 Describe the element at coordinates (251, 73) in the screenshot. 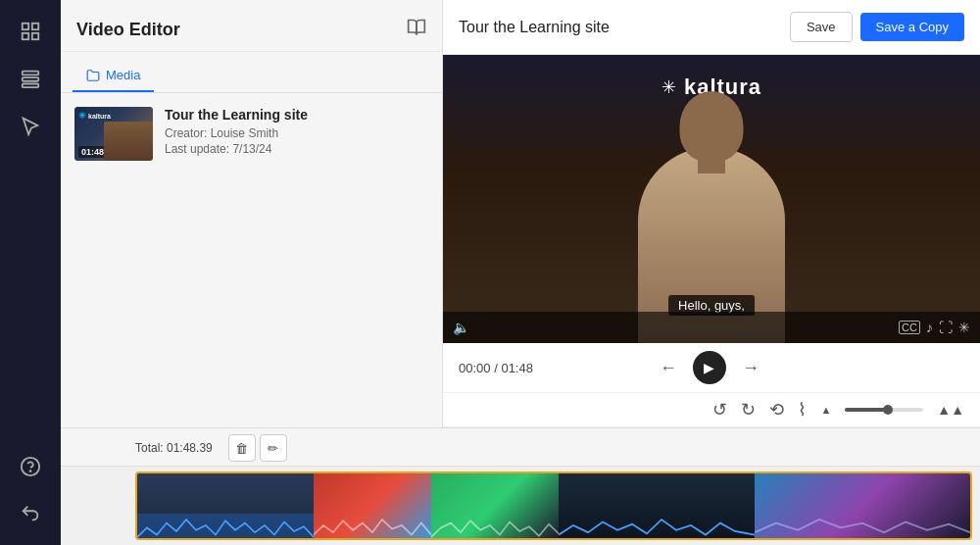

I see `tabs-row: Media` at that location.